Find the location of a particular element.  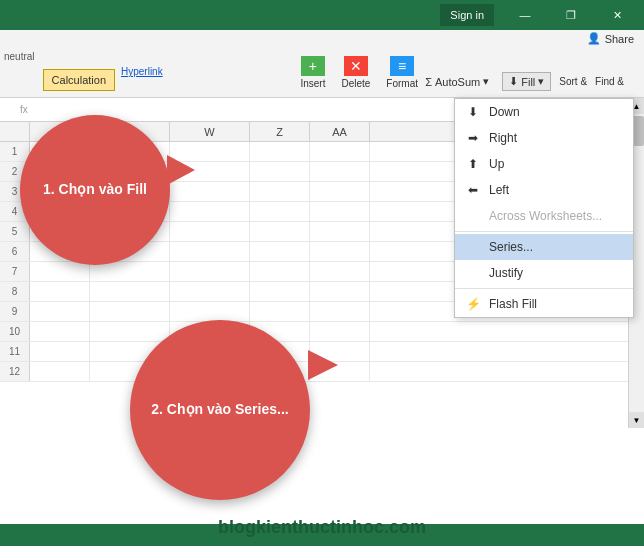

justify-icon is located at coordinates (473, 273).